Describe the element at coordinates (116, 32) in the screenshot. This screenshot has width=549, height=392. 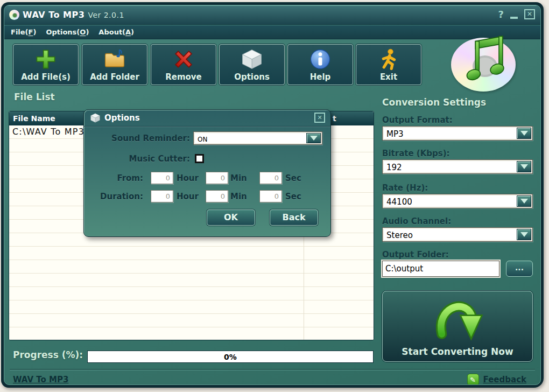
I see `menu-about: About(A)` at that location.